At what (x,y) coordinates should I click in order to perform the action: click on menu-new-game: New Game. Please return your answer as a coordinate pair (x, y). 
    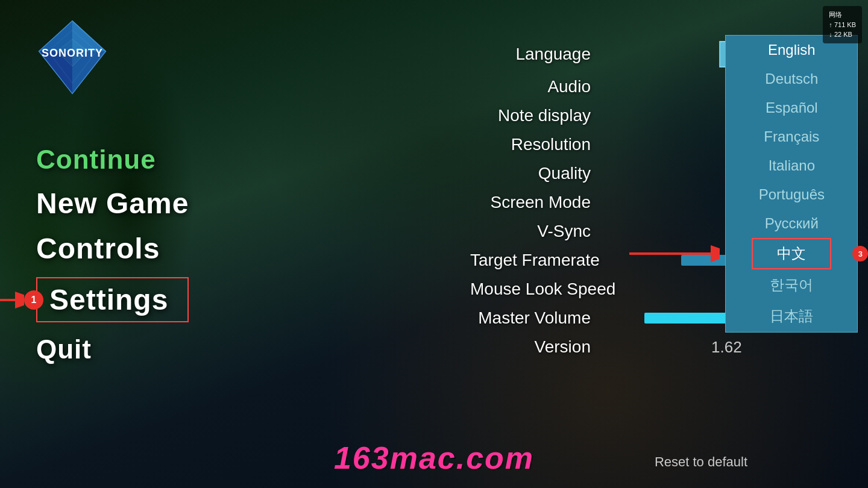
    Looking at the image, I should click on (112, 204).